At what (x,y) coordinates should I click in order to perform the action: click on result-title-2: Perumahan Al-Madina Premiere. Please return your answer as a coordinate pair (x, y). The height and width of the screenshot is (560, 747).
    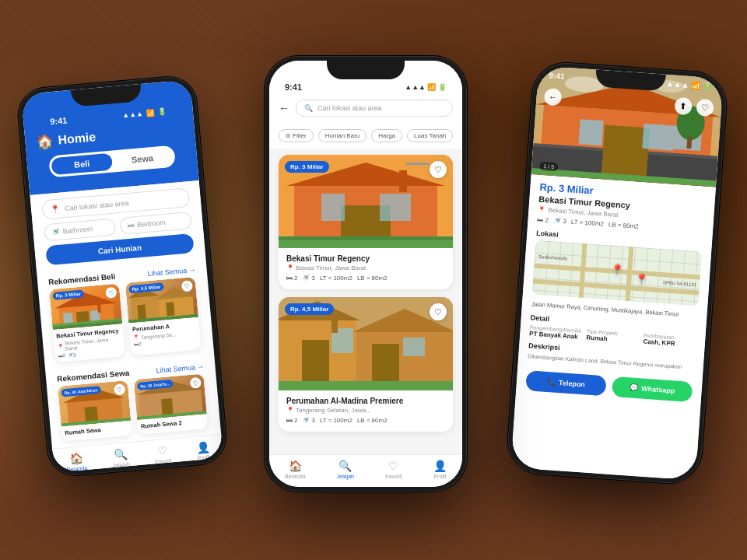
    Looking at the image, I should click on (366, 401).